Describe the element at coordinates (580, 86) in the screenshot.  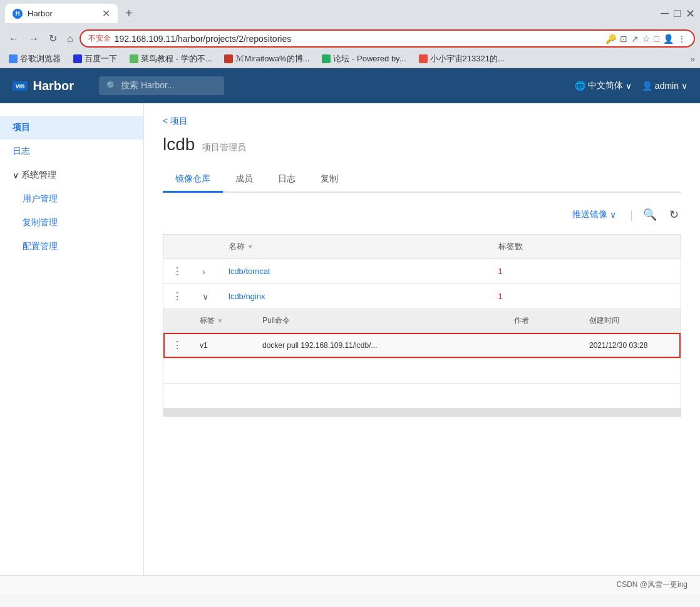
I see `globe-icon: 🌐` at that location.